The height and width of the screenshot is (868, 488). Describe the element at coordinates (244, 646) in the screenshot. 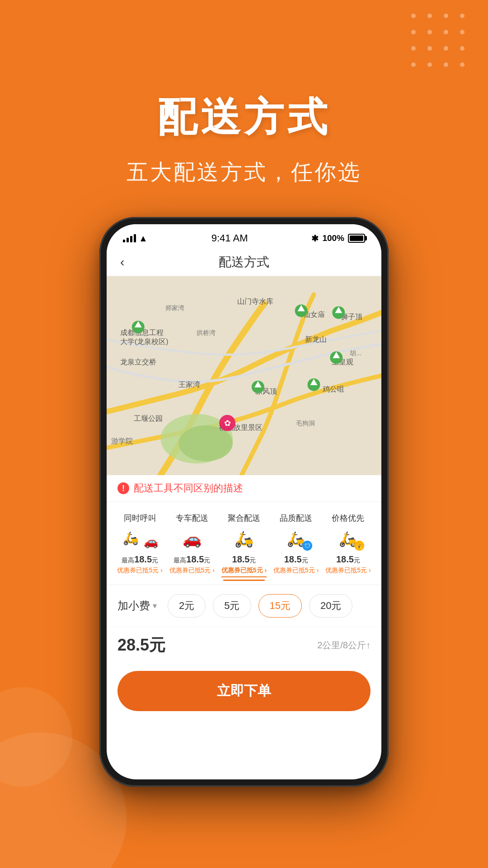

I see `total-row: 28.5元 2公里/8公斤↑` at that location.